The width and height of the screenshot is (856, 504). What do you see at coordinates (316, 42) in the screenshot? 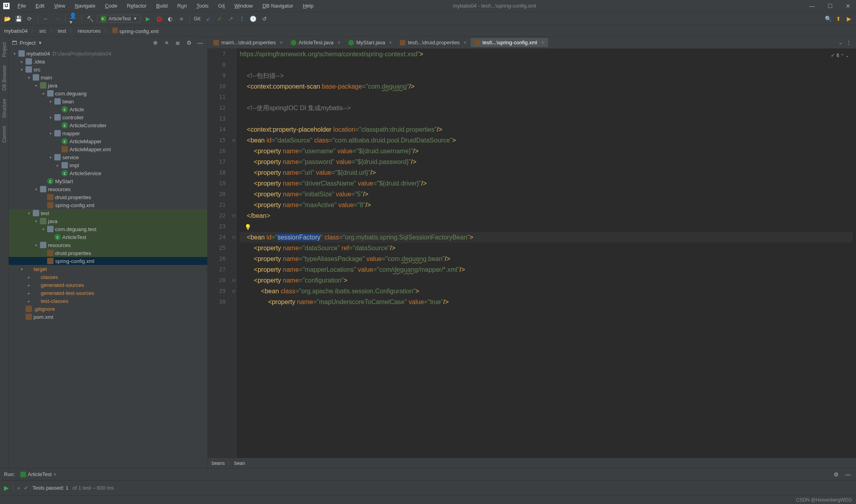
I see `editor-tab: ArticleTest.java×` at bounding box center [316, 42].